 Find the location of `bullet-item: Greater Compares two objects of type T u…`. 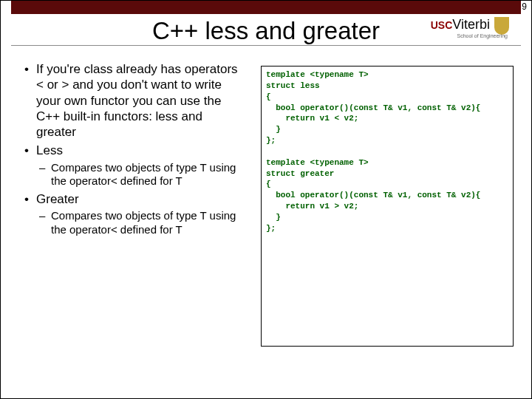

bullet-item: Greater Compares two objects of type T u… is located at coordinates (134, 214).